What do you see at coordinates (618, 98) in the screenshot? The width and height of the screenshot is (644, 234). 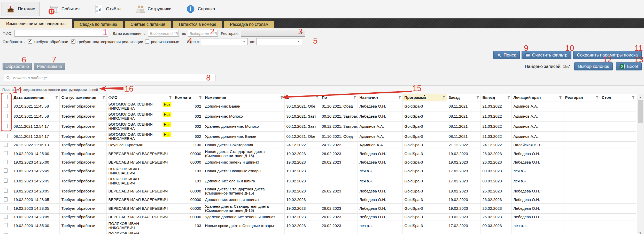 I see `column-header-table: Стол` at bounding box center [618, 98].